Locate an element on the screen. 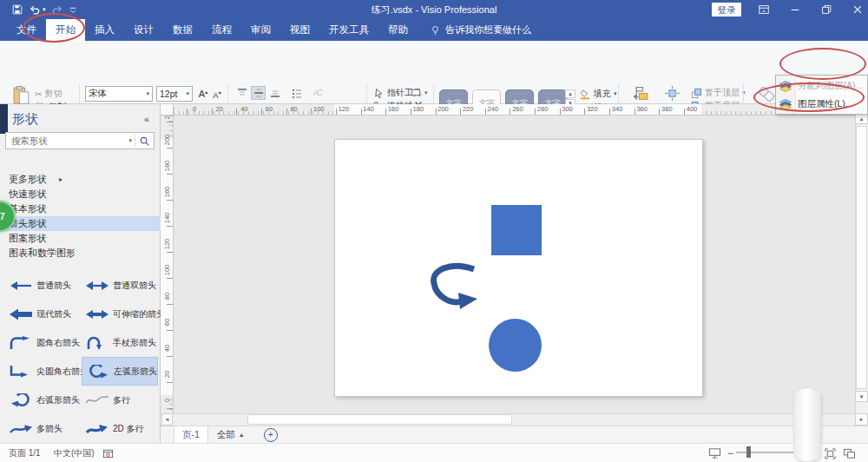 The height and width of the screenshot is (462, 868). category-基本形状: 基本形状 is located at coordinates (80, 208).